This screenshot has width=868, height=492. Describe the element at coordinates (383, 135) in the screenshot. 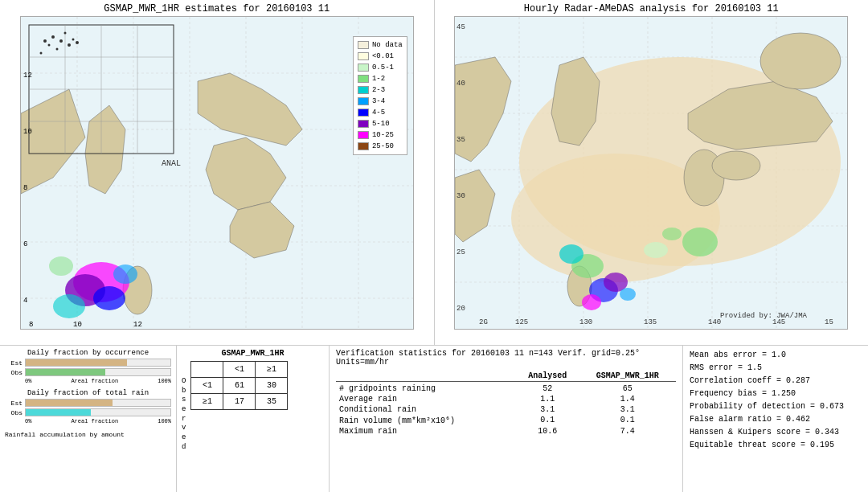

I see `legend-label-10-25: 10-25` at that location.